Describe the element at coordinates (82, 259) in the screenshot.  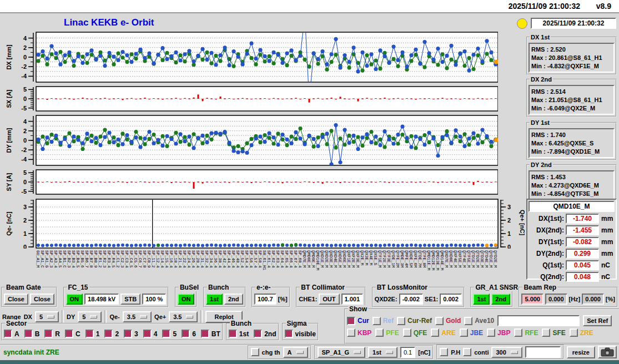
I see `bpm-label: SP_B5_6` at that location.